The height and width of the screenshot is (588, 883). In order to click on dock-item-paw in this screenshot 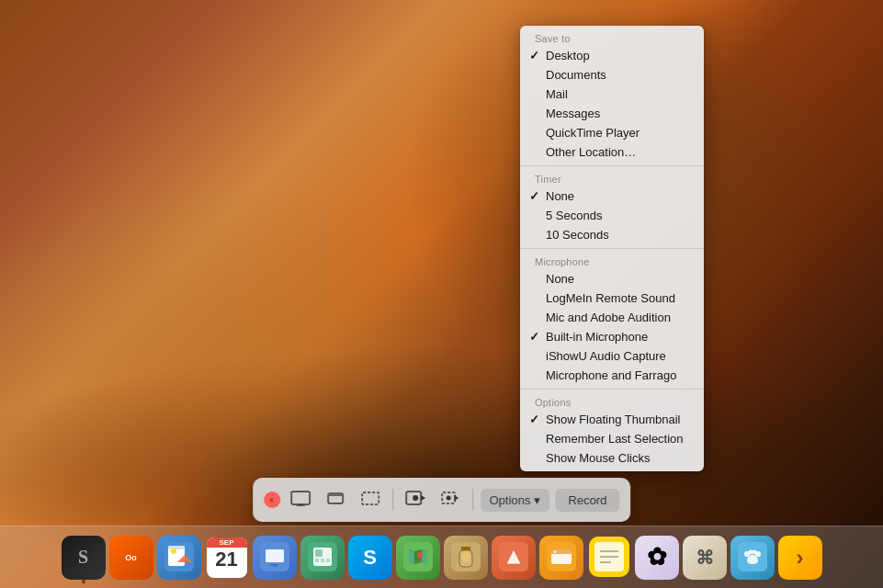, I will do `click(753, 558)`.